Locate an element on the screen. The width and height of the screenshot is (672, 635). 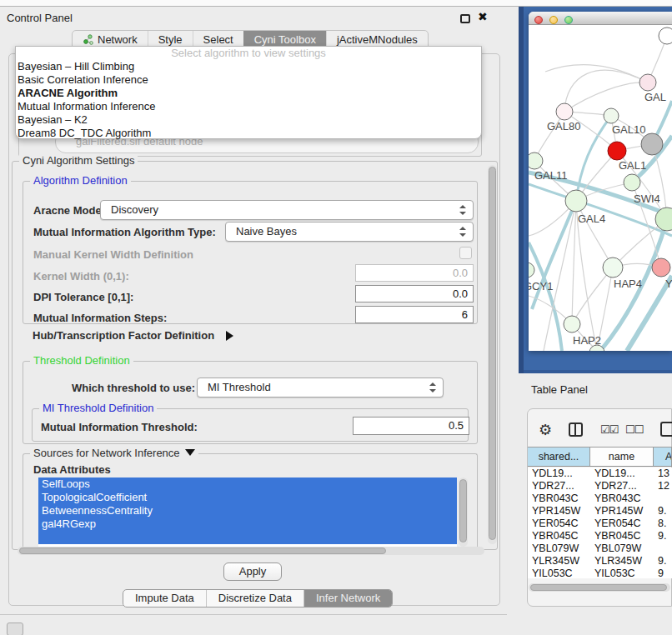
apply-button: Apply is located at coordinates (253, 572).